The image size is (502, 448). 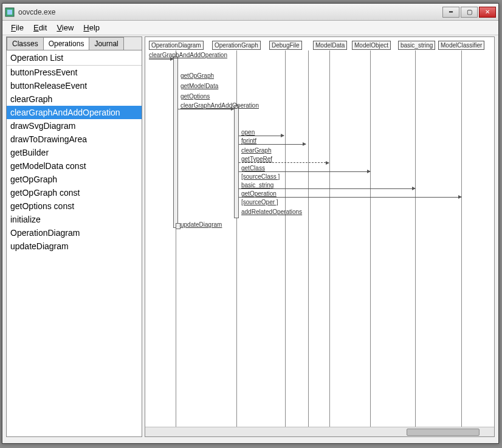 I want to click on message-label: basic_string, so click(x=258, y=185).